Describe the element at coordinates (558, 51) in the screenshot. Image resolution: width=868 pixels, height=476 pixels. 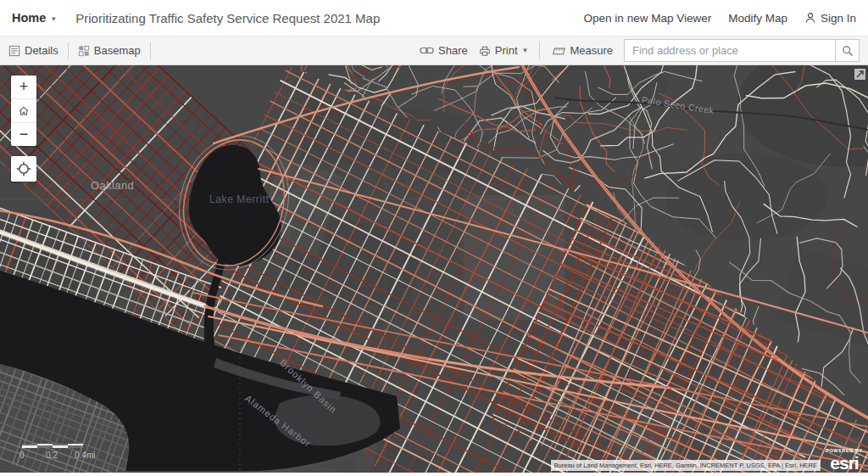
I see `ruler-icon` at that location.